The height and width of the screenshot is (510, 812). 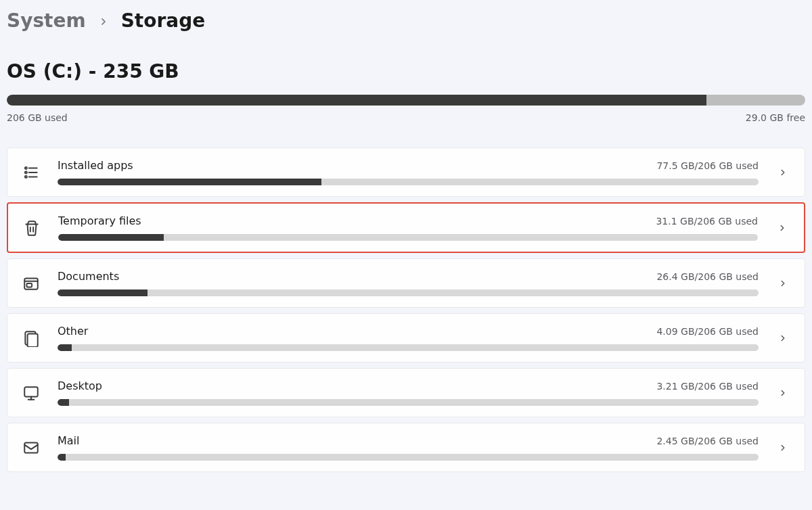 I want to click on category-usage: 26.4 GB/206 GB used, so click(x=708, y=277).